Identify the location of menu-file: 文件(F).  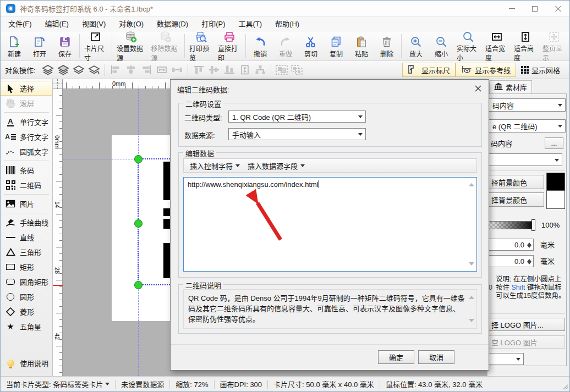
(20, 24).